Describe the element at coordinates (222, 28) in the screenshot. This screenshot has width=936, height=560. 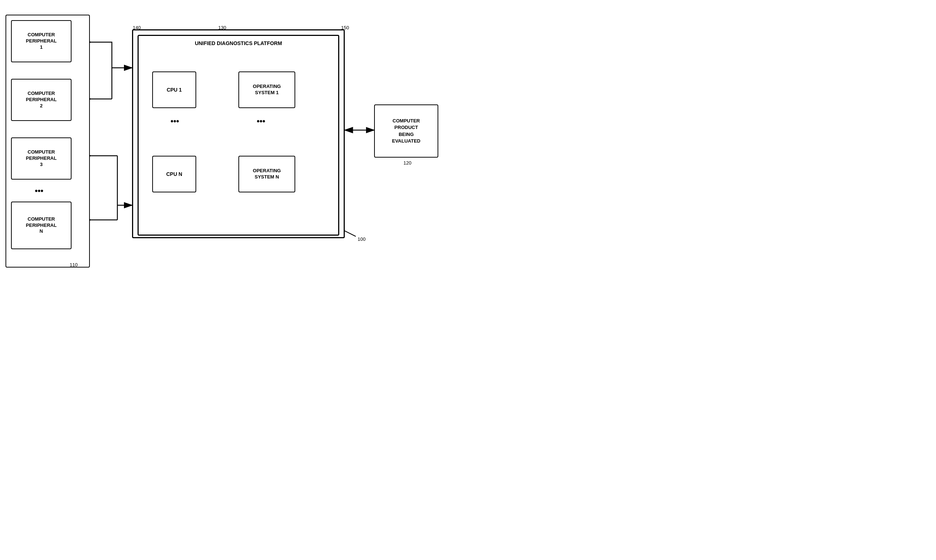
I see `ref-130: 130` at that location.